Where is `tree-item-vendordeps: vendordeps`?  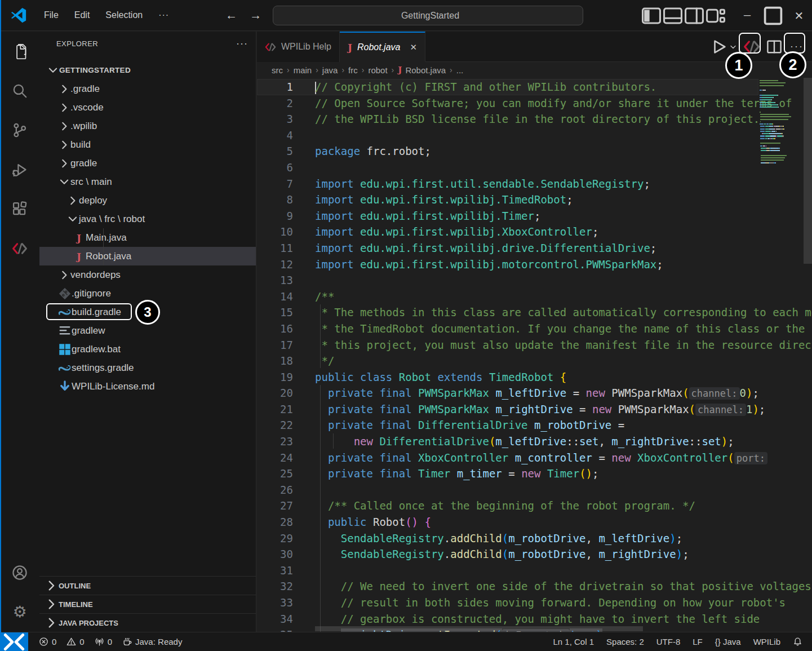
tree-item-vendordeps: vendordeps is located at coordinates (148, 275).